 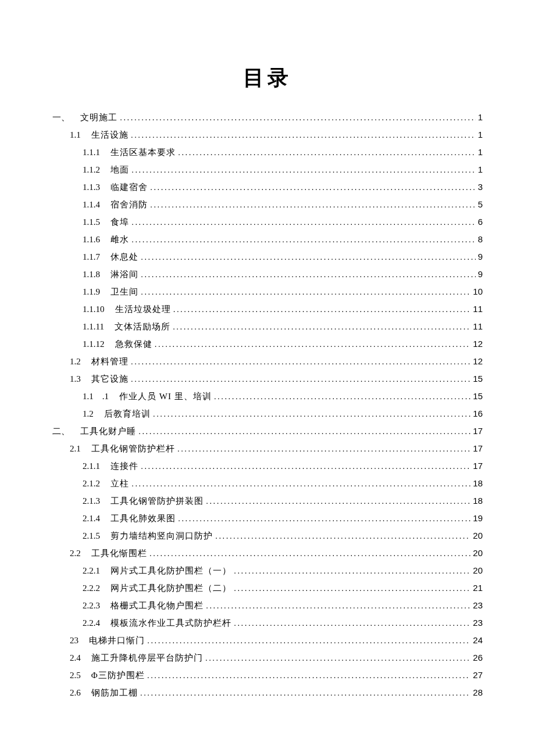 I want to click on toc-entry-page: 3, so click(x=480, y=187).